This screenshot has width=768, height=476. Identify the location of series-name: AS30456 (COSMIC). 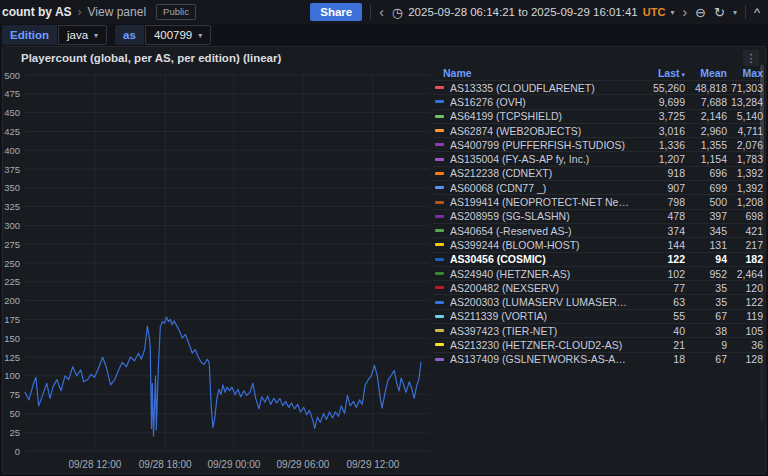
(540, 259).